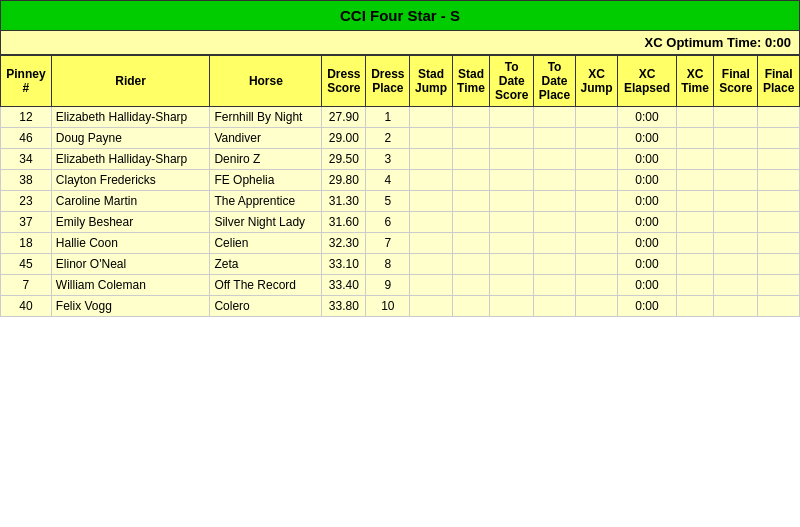  I want to click on page-title: CCI Four Star - S, so click(400, 16).